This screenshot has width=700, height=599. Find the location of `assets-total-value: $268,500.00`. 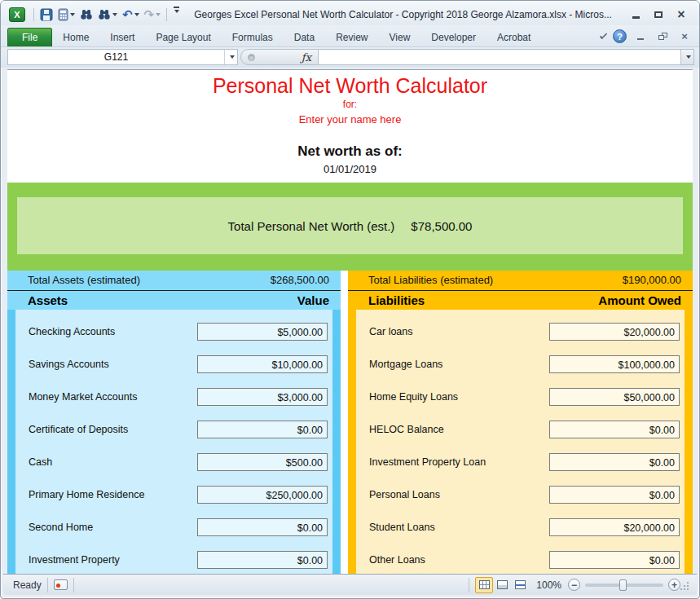

assets-total-value: $268,500.00 is located at coordinates (300, 280).